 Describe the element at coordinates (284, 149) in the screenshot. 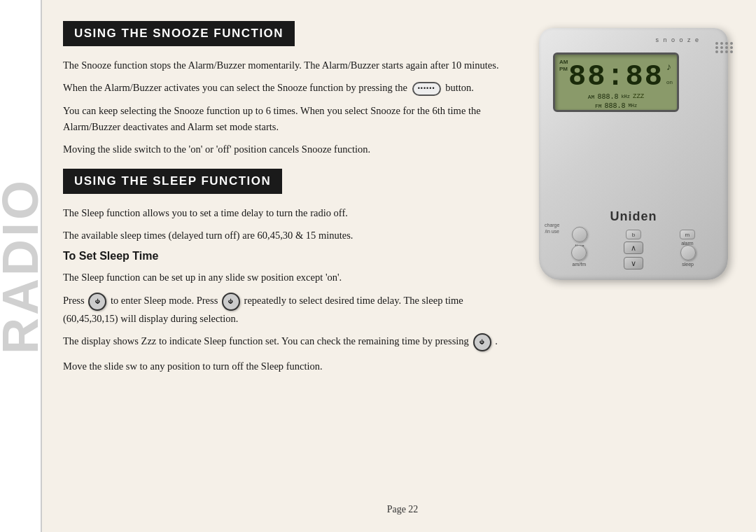

I see `snooze-para4: Moving the slide switch to the 'on' or '…` at that location.